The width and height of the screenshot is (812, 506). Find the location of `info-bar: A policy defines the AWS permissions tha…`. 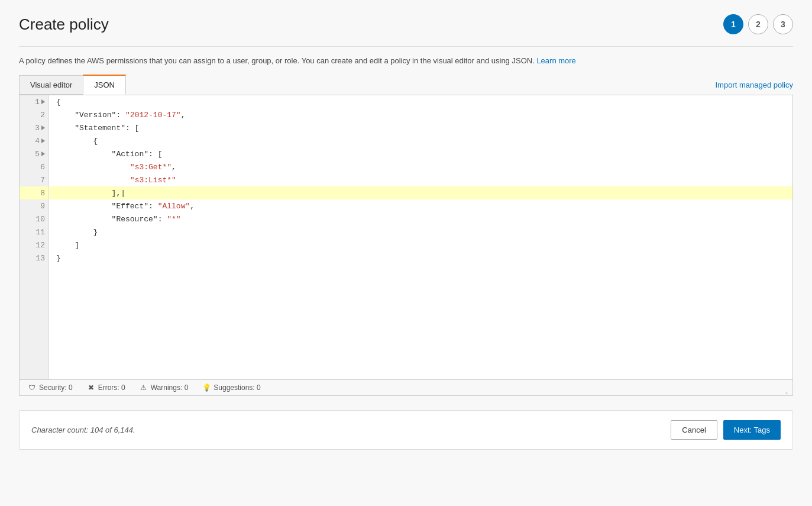

info-bar: A policy defines the AWS permissions tha… is located at coordinates (406, 60).